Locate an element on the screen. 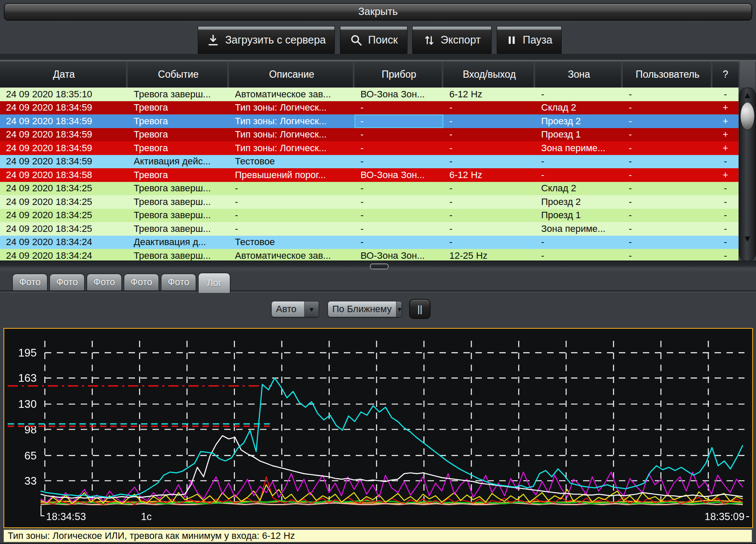 Image resolution: width=756 pixels, height=544 pixels. cell-5: Проезд 1 is located at coordinates (579, 135).